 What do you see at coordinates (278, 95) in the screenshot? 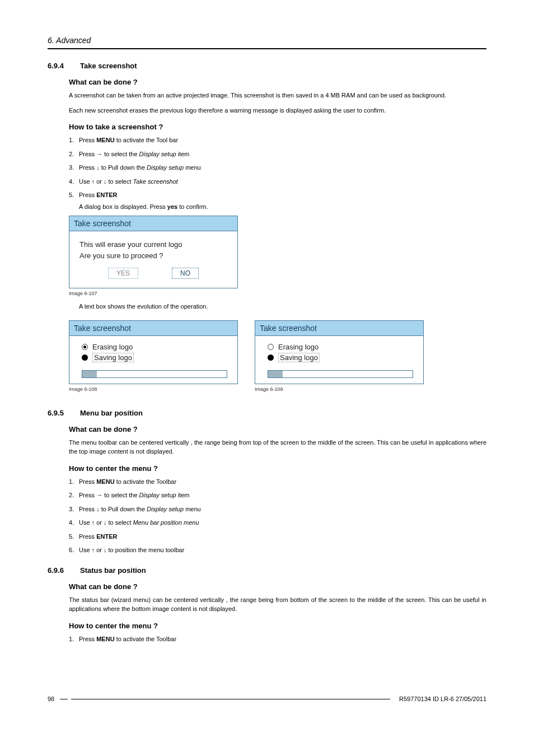
I see `para: A screenshot can be taken from an active…` at bounding box center [278, 95].